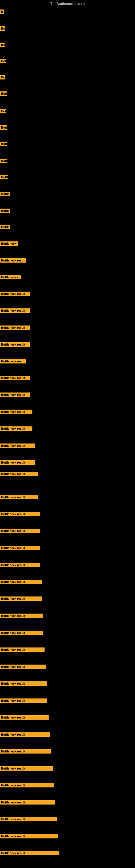 This screenshot has width=135, height=868. I want to click on bar-row: B, so click(2, 12).